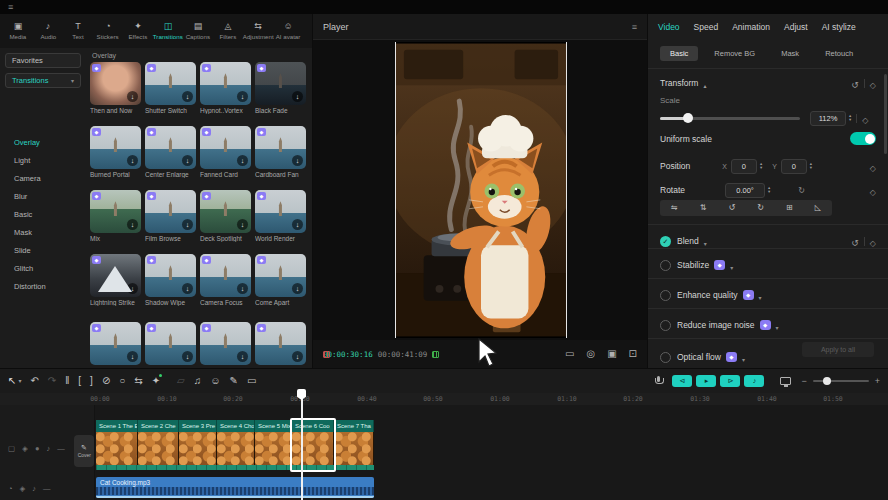 The image size is (888, 500). I want to click on transition-item: Burned Portal, so click(116, 152).